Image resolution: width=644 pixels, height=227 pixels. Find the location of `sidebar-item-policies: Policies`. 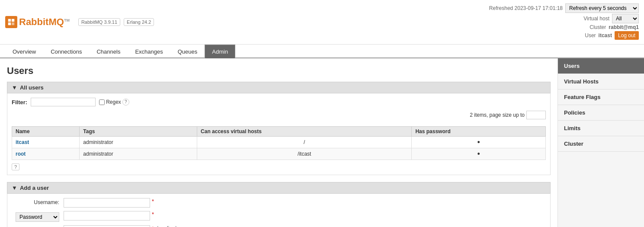

sidebar-item-policies: Policies is located at coordinates (601, 113).